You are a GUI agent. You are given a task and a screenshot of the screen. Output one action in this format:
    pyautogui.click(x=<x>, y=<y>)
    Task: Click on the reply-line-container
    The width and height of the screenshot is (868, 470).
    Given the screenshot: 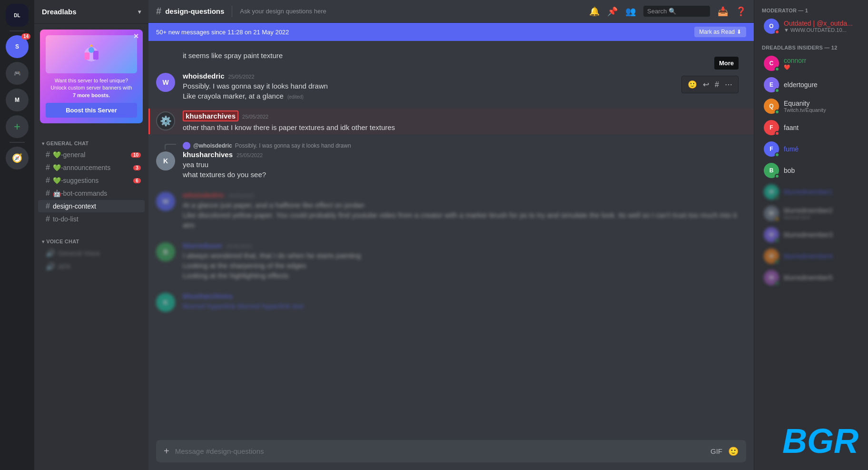 What is the action you would take?
    pyautogui.click(x=166, y=146)
    